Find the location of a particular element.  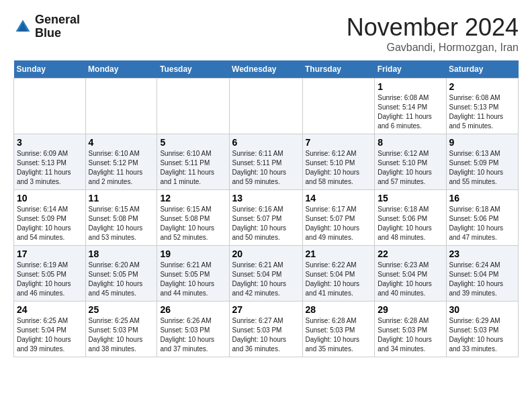

calendar-cell: 20Sunrise: 6:21 AM Sunset: 5:04 PM Dayli… is located at coordinates (266, 274).